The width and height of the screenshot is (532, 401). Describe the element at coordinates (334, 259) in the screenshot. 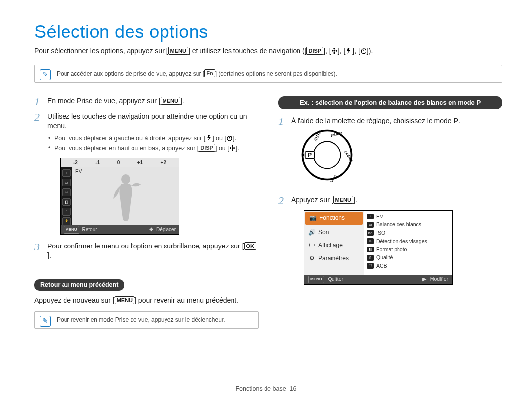

I see `menu-item-settings: ⚙ Paramètres` at that location.